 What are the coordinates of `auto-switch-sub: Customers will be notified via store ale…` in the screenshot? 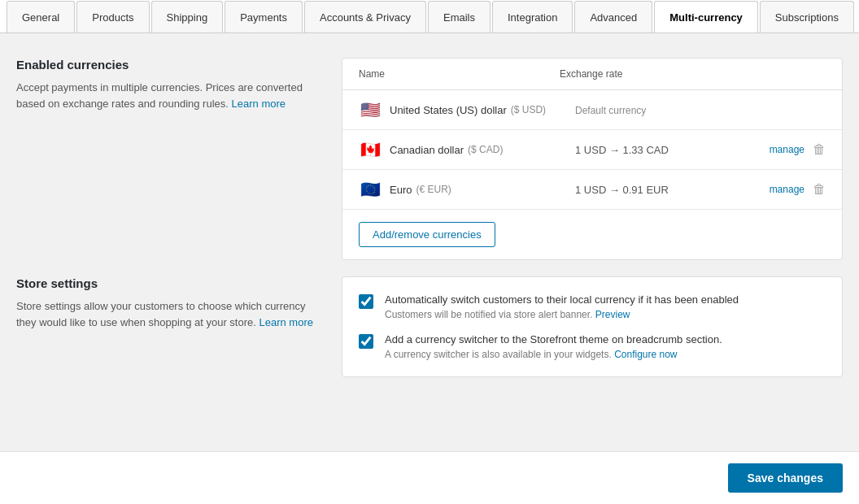 It's located at (508, 315).